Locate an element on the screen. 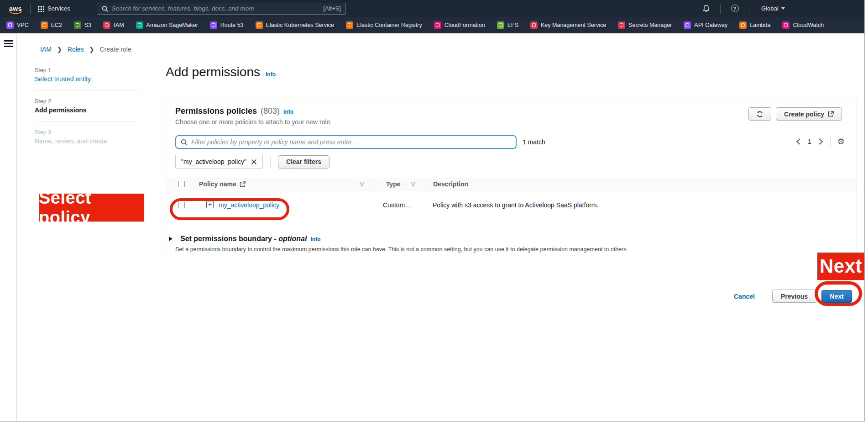 The image size is (868, 427). step-1-number: Step 1 is located at coordinates (87, 70).